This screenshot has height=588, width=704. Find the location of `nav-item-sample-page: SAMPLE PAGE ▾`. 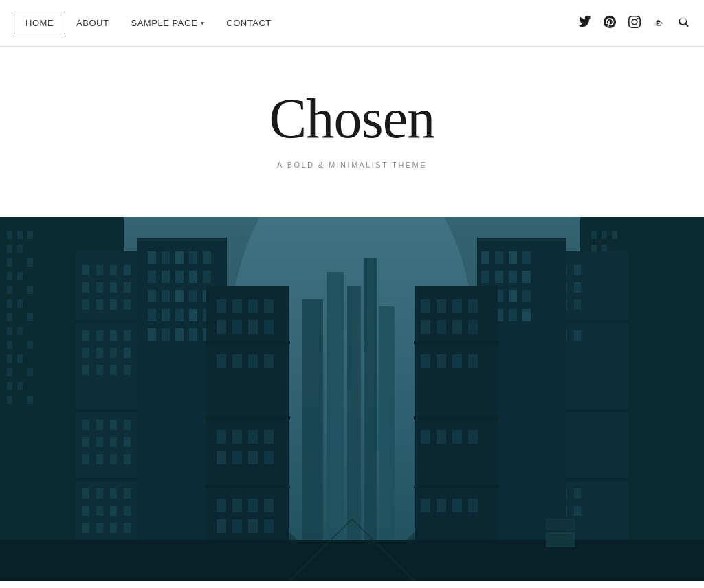

nav-item-sample-page: SAMPLE PAGE ▾ is located at coordinates (168, 23).